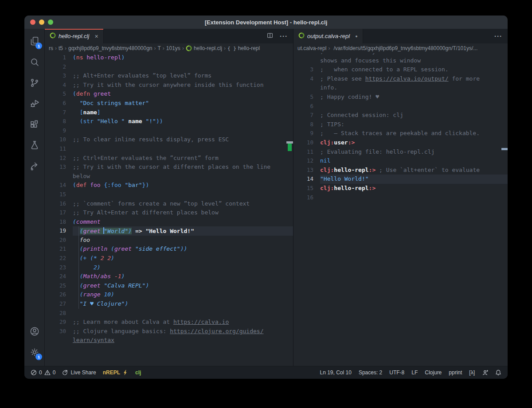 This screenshot has height=408, width=532. Describe the element at coordinates (169, 140) in the screenshot. I see `code-line: 10;; To clear inline results display, pr…` at that location.